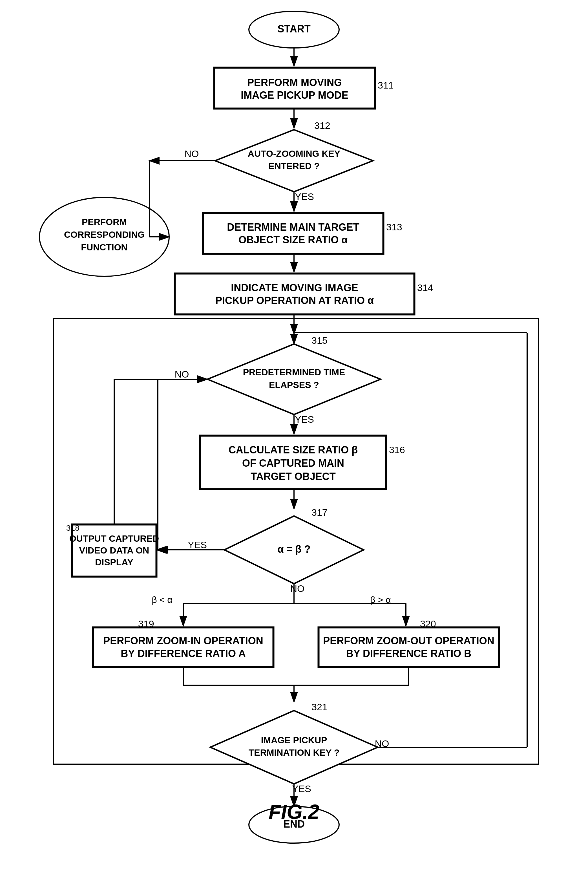  I want to click on box-318-text1: OUTPUT CAPTURED, so click(114, 539).